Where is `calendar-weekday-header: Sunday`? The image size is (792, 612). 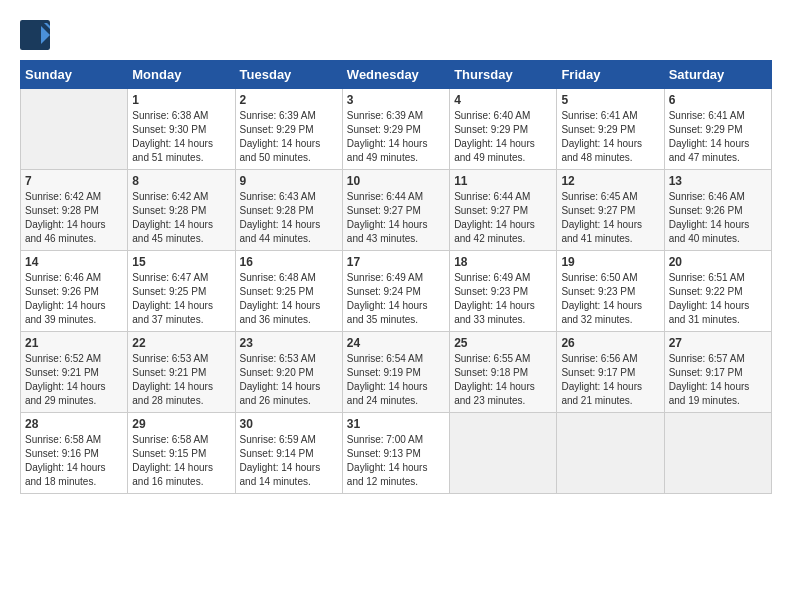 calendar-weekday-header: Sunday is located at coordinates (74, 75).